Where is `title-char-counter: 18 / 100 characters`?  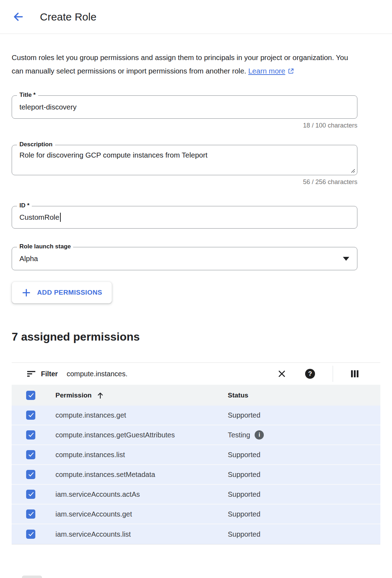
title-char-counter: 18 / 100 characters is located at coordinates (184, 126).